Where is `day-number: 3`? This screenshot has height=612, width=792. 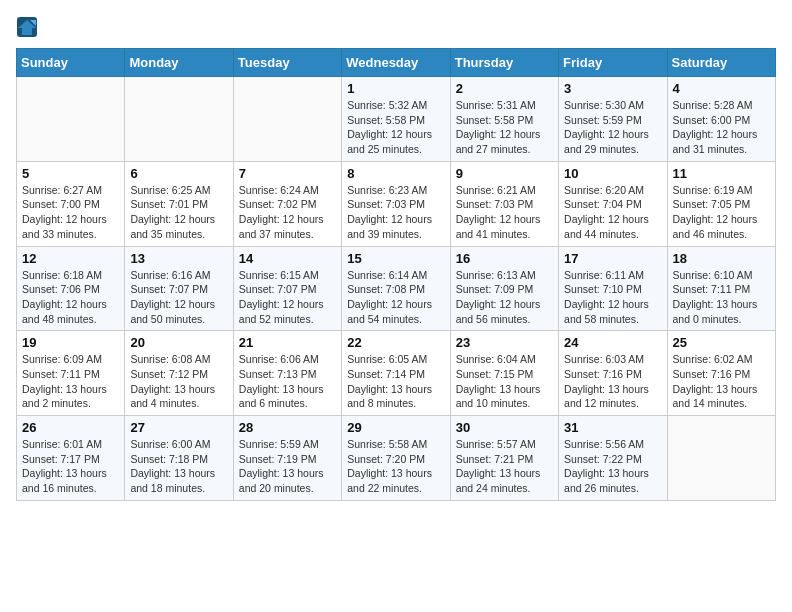
day-number: 3 is located at coordinates (612, 88).